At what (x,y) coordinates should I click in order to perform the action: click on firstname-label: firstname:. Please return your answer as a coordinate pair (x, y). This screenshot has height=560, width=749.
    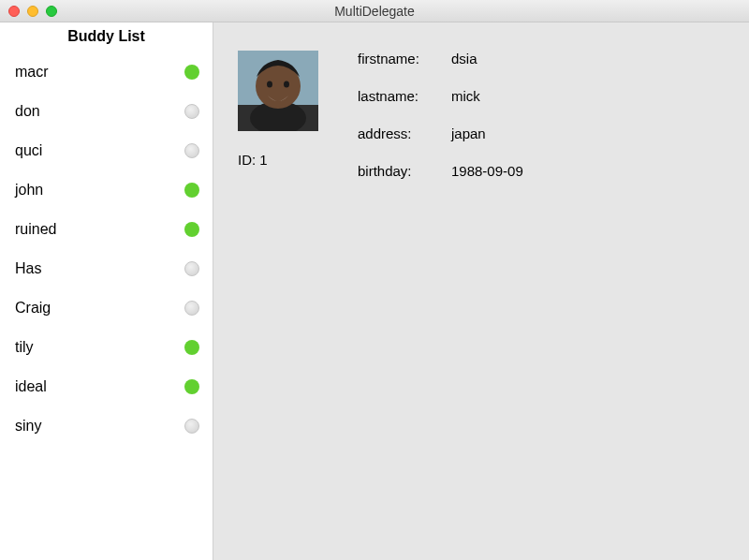
    Looking at the image, I should click on (404, 58).